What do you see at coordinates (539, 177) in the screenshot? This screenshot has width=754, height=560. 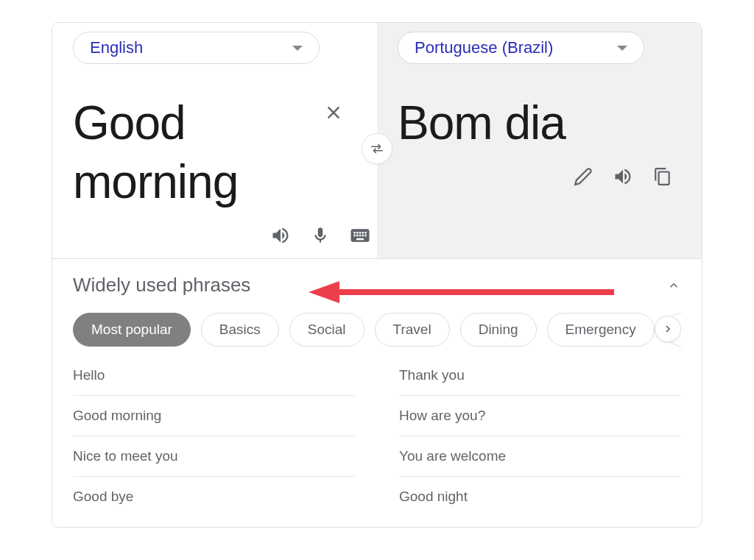 I see `target-actions` at bounding box center [539, 177].